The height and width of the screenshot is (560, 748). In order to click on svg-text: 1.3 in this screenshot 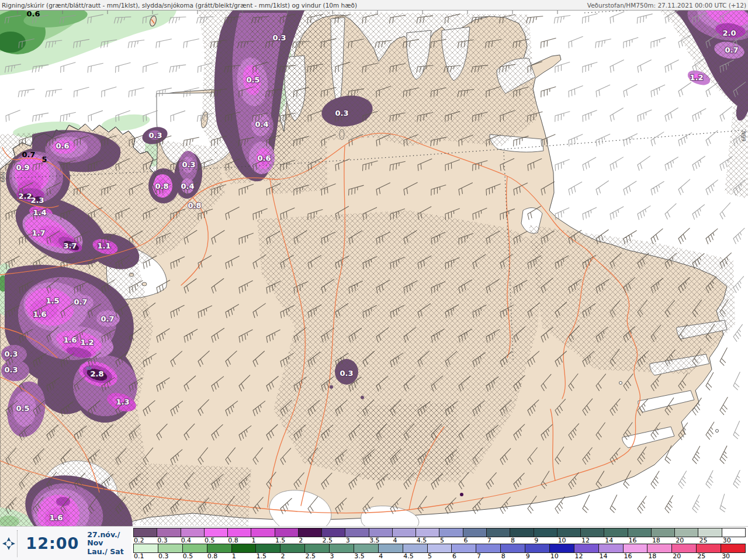, I will do `click(123, 402)`.